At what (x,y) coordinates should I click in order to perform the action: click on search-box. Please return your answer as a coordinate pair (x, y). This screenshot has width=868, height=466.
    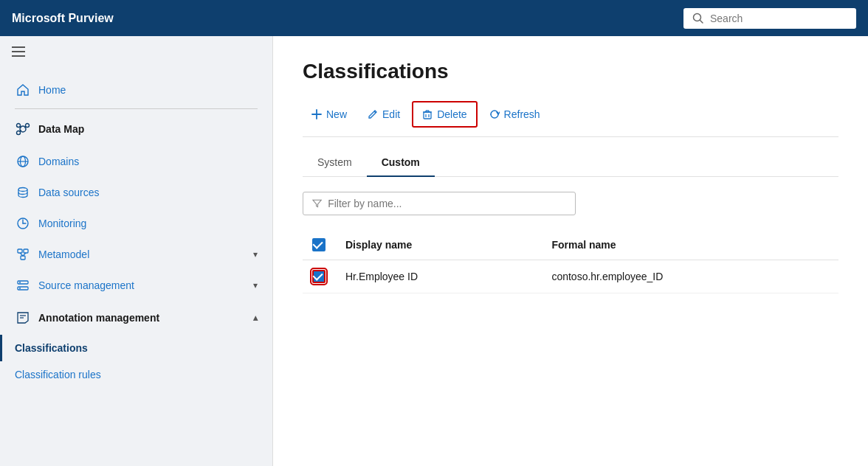
    Looking at the image, I should click on (770, 18).